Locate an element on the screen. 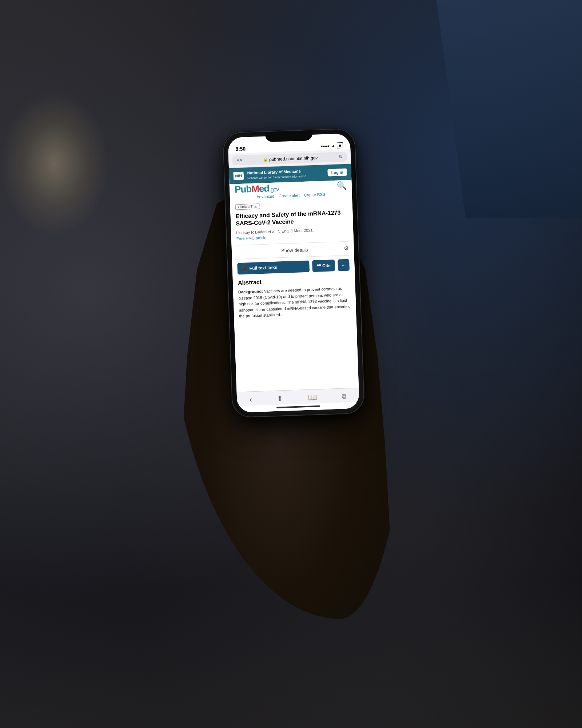 This screenshot has width=582, height=728. show-details-bar: Show details ⚙ is located at coordinates (292, 250).